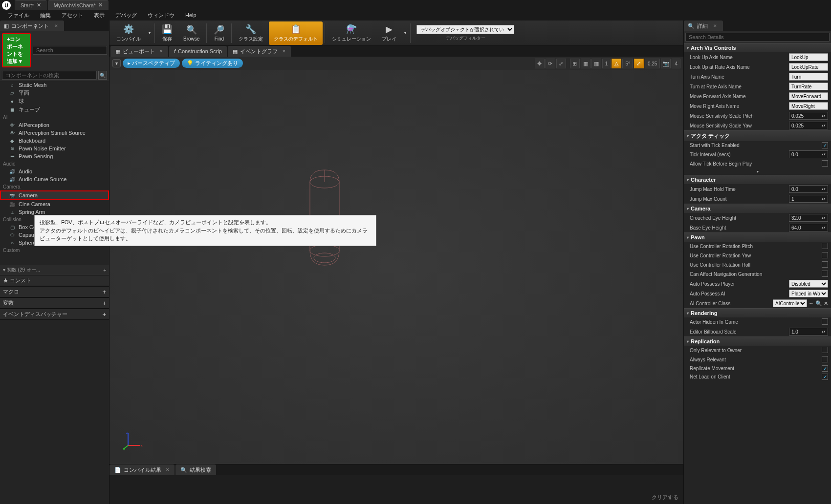  Describe the element at coordinates (809, 218) in the screenshot. I see `ceh-field: 32.0▴▾` at that location.